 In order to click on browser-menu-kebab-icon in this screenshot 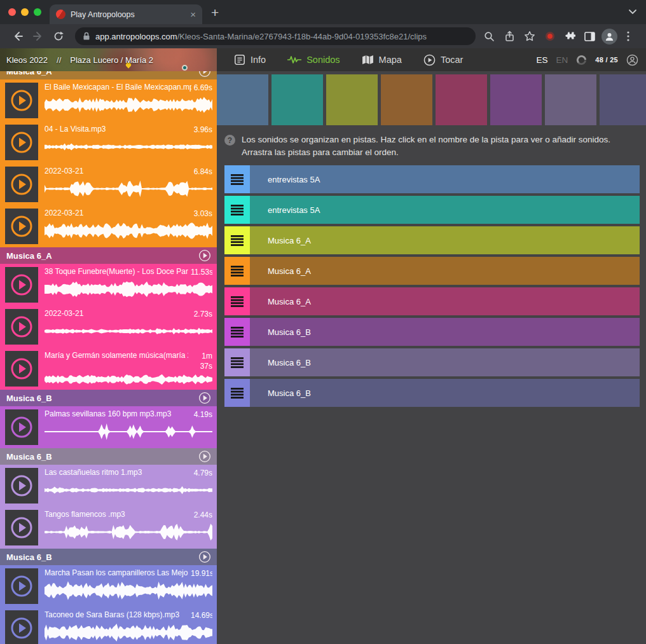, I will do `click(628, 36)`.